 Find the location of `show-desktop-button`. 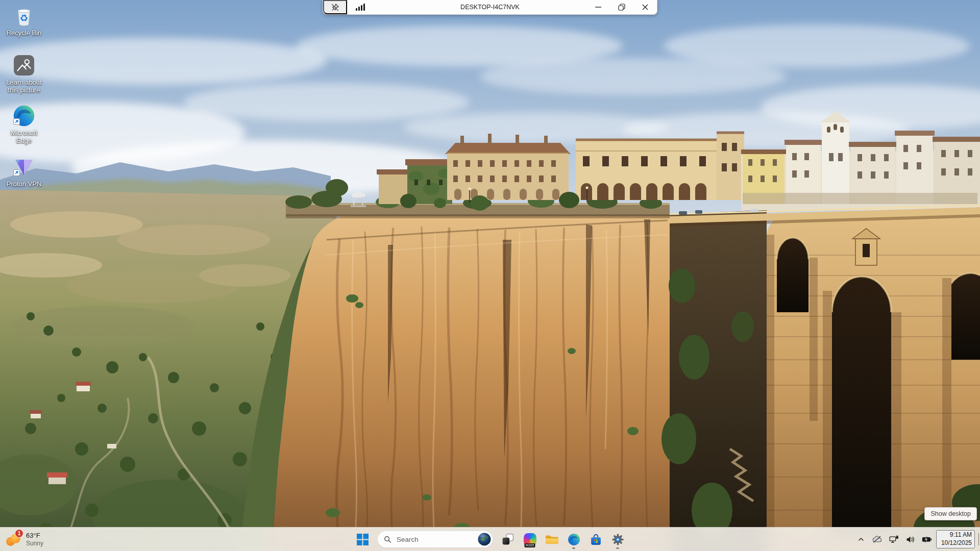

show-desktop-button is located at coordinates (979, 539).